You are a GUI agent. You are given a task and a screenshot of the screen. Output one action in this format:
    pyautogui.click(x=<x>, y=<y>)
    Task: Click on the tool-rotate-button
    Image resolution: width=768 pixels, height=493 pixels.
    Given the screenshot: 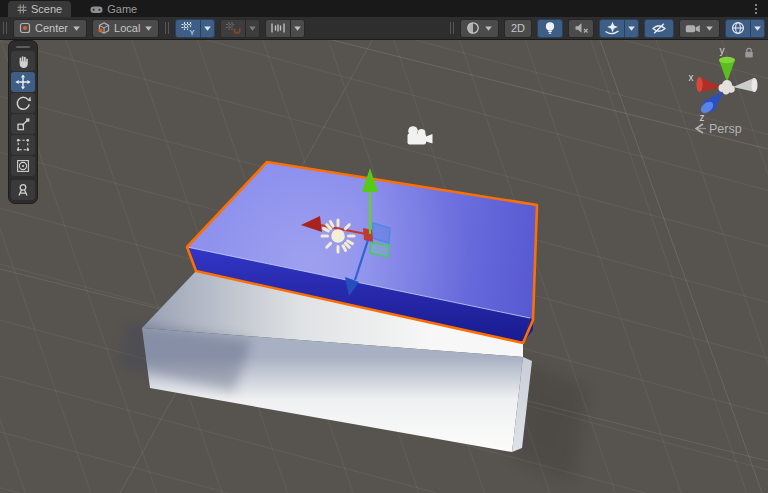 What is the action you would take?
    pyautogui.click(x=23, y=103)
    